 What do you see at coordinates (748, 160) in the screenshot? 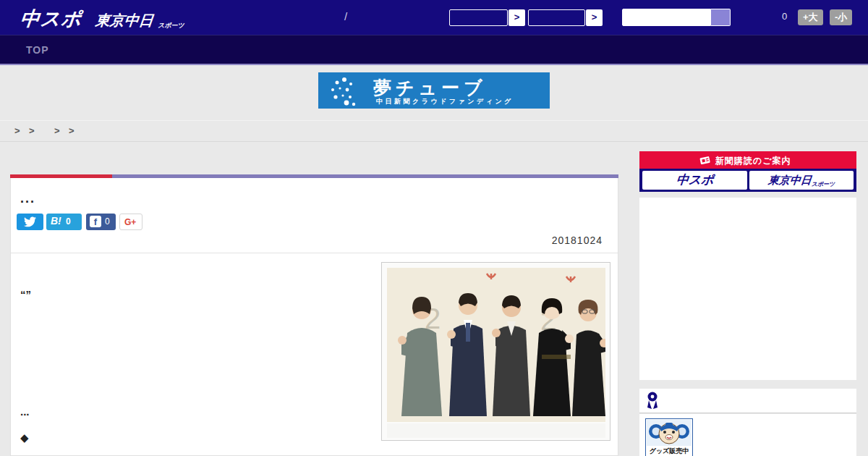
I see `subscription-banner-header: 新聞購読のご案内` at bounding box center [748, 160].